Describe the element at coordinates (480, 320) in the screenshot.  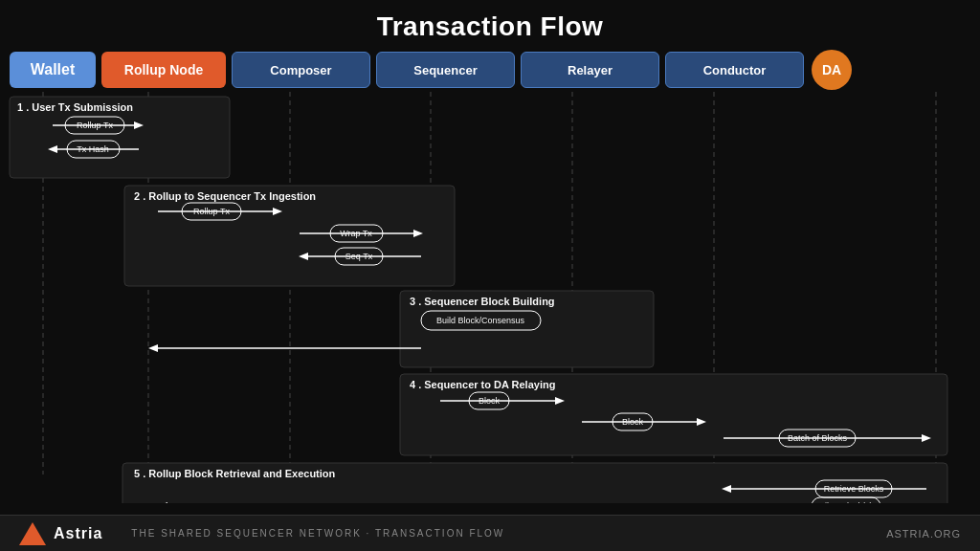
I see `svg-text: Build Block/Consensus` at that location.